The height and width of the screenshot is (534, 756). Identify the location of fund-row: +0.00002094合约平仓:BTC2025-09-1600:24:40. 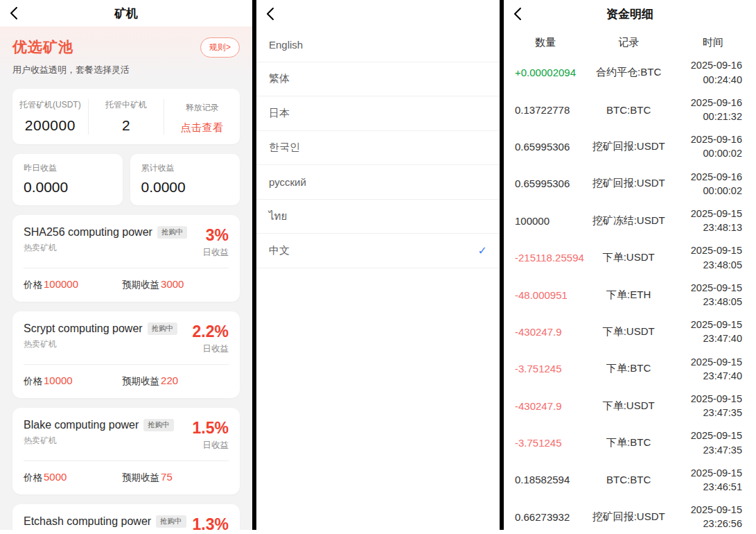
(630, 72).